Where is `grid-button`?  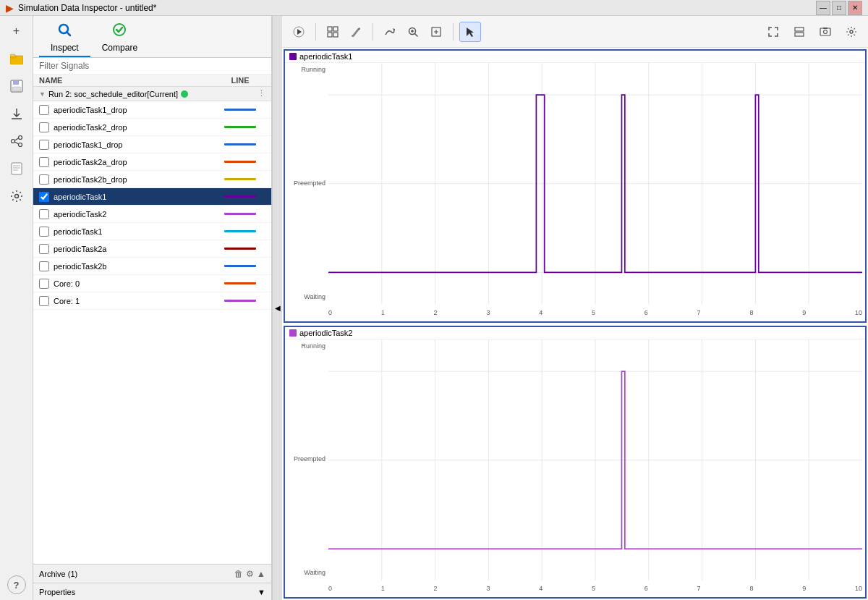 grid-button is located at coordinates (333, 32).